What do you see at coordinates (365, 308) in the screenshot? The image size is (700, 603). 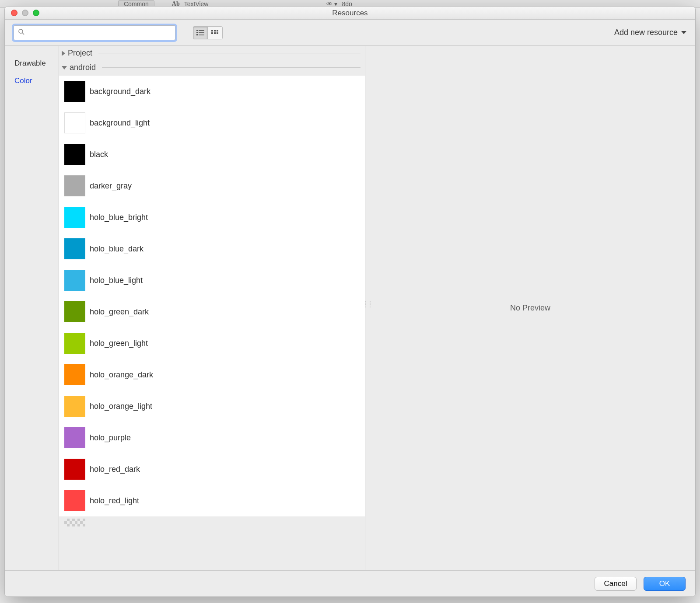 I see `splitter-handle: ⋮⋮⋮⋮⋮⋮` at bounding box center [365, 308].